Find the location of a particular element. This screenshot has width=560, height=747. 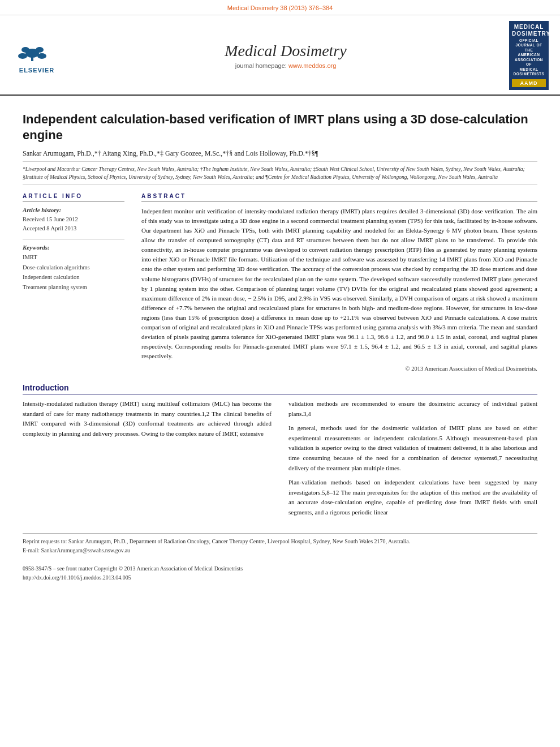

top-bar: Medical Dosimetry 38 (2013) 376–384 is located at coordinates (280, 8).